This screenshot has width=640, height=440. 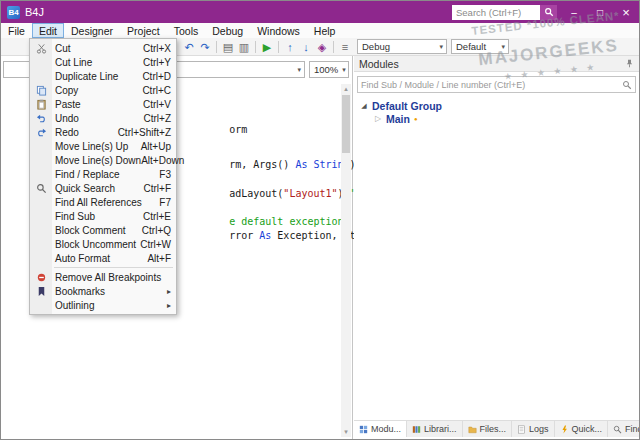 I want to click on cut-icon, so click(x=41, y=48).